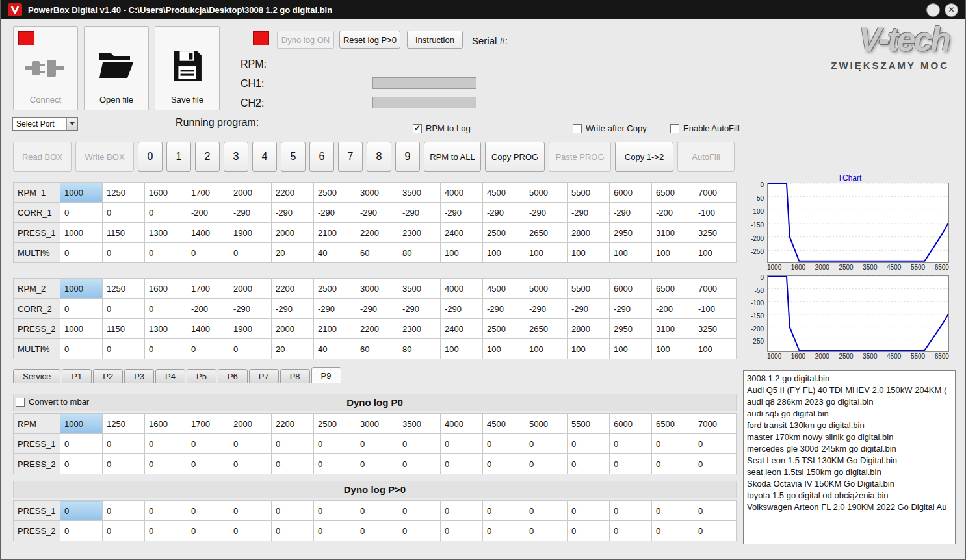 The image size is (966, 560). What do you see at coordinates (166, 329) in the screenshot?
I see `grid-cell: 1300` at bounding box center [166, 329].